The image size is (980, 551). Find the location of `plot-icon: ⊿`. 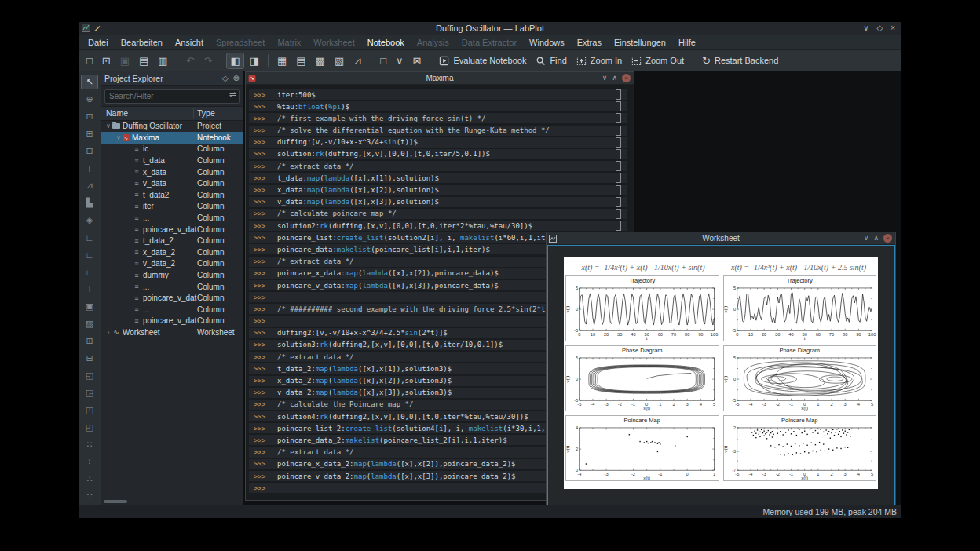

plot-icon: ⊿ is located at coordinates (90, 185).